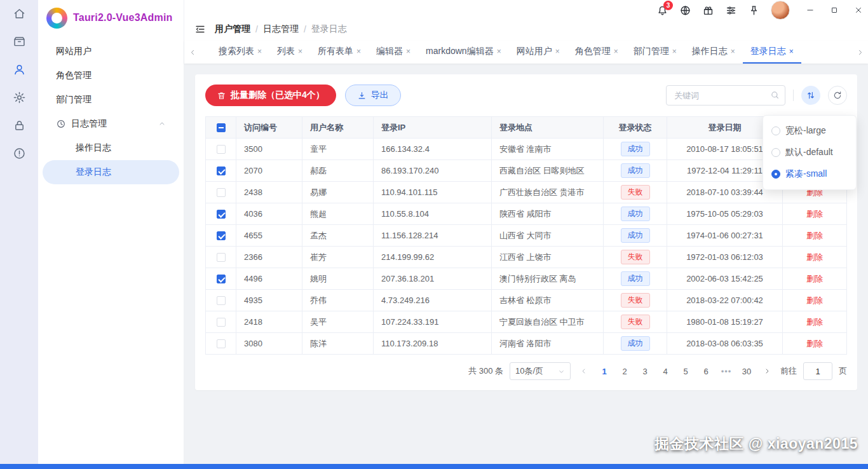 This screenshot has width=868, height=469. Describe the element at coordinates (860, 52) in the screenshot. I see `tabs-scroll-right-icon` at that location.